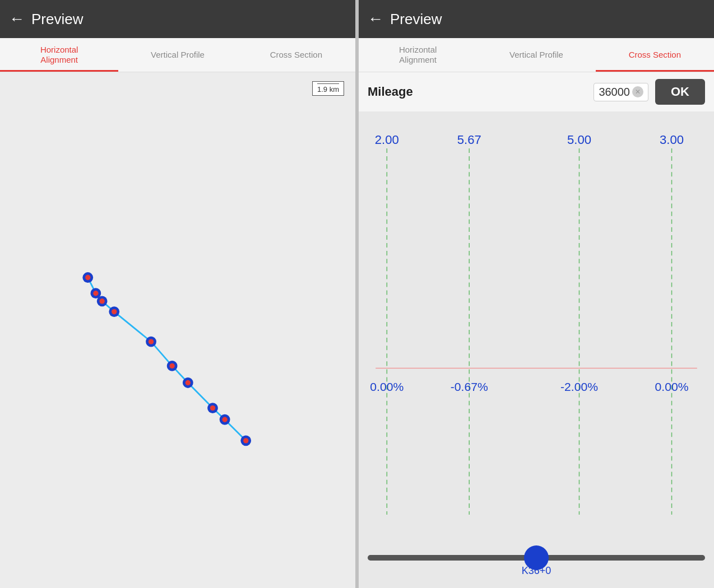 This screenshot has width=714, height=588. Describe the element at coordinates (57, 19) in the screenshot. I see `left-title: Preview` at that location.